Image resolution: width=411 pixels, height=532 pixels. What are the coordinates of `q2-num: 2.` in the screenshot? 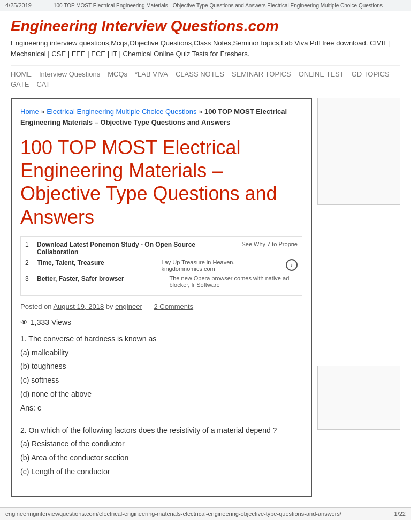 It's located at (24, 430).